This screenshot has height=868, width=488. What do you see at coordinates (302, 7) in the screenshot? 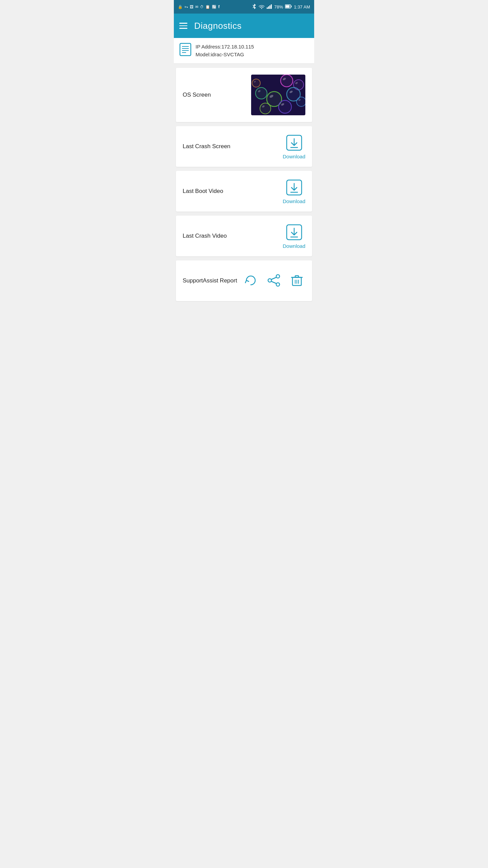
I see `current-time: 1:37 AM` at bounding box center [302, 7].